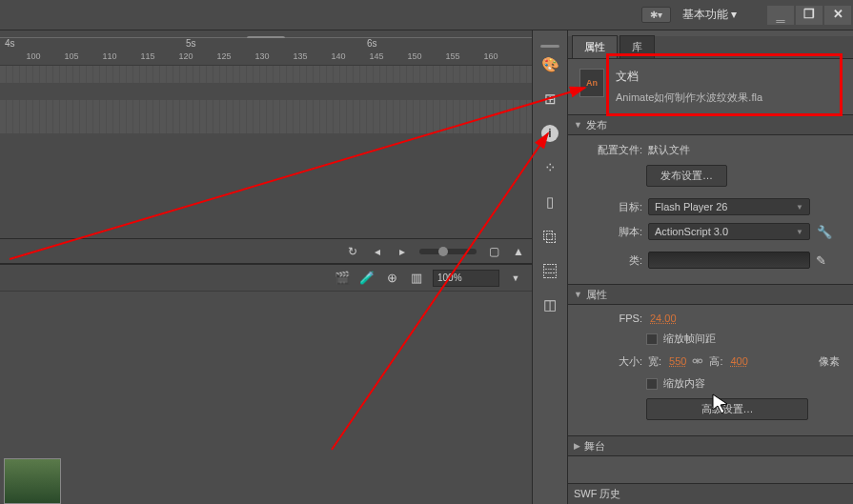 The height and width of the screenshot is (504, 853). Describe the element at coordinates (637, 47) in the screenshot. I see `tab-library: 库` at that location.